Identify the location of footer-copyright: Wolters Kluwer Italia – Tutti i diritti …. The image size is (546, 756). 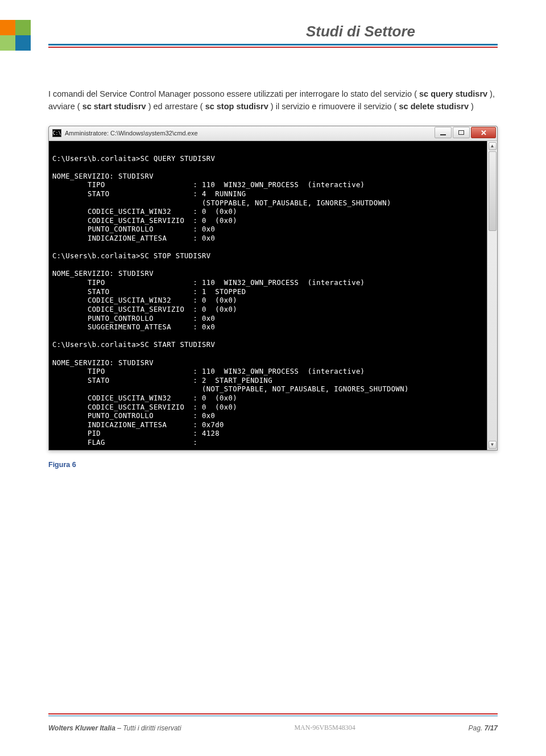
(115, 728).